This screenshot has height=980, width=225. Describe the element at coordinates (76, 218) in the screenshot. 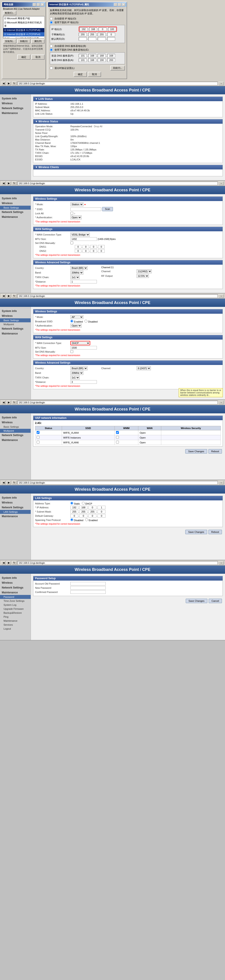

I see `auth-select-3: Open` at that location.